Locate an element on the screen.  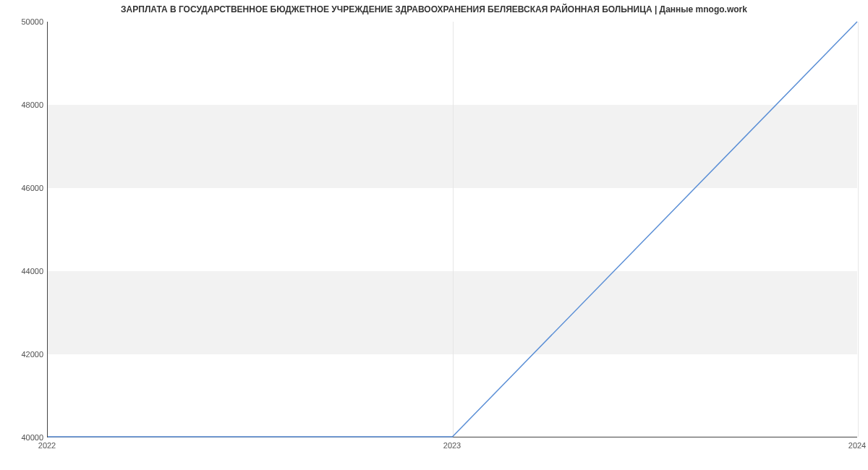
y-tick-label: 42000 is located at coordinates (23, 354).